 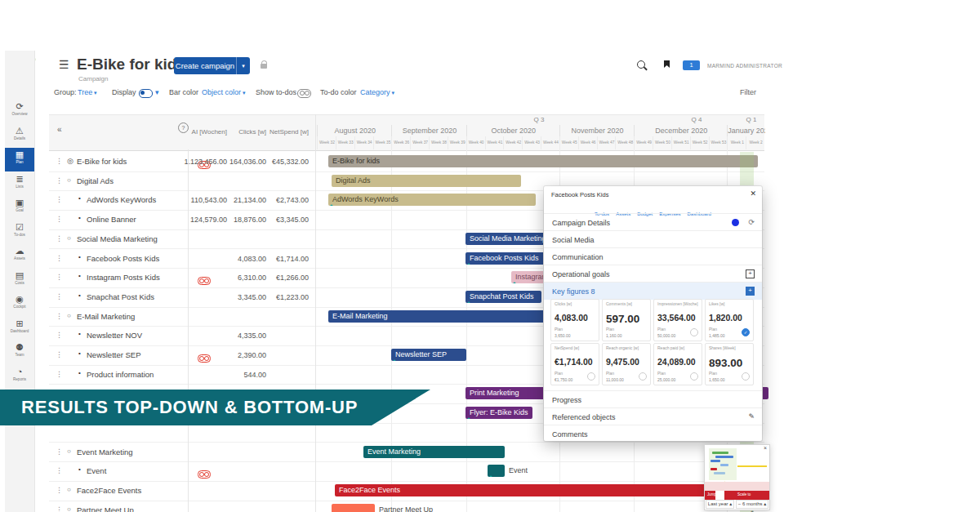 I want to click on campaign-detail-popup: Facebook Posts Kids ✕ To-dosAssetsBudget…, so click(x=653, y=314).